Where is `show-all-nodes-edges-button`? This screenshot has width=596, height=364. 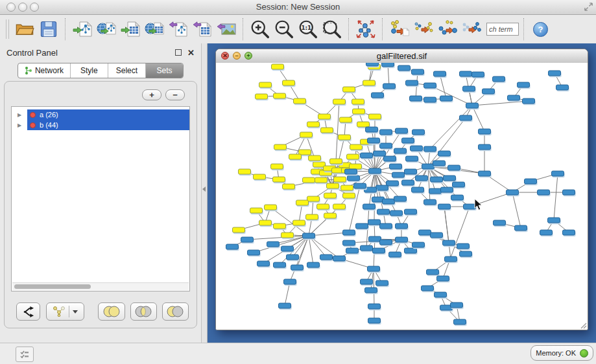
show-all-nodes-edges-button is located at coordinates (471, 29).